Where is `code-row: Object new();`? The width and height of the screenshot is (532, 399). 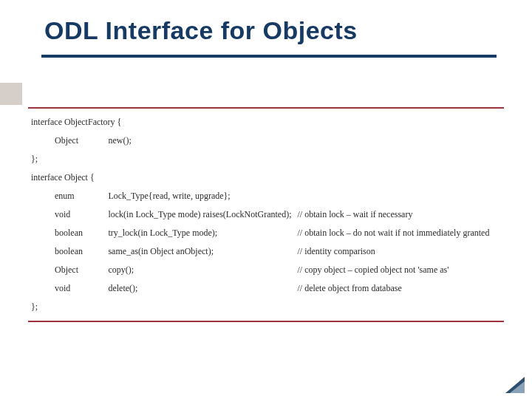 code-row: Object new(); is located at coordinates (266, 140).